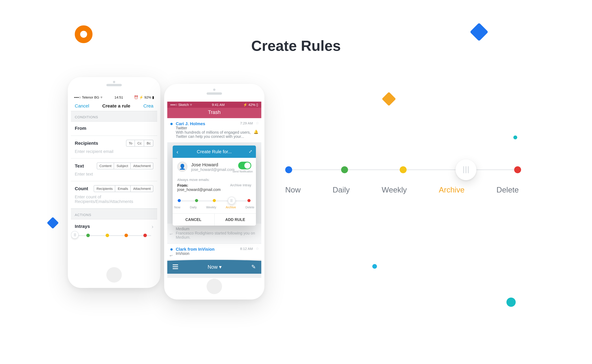  I want to click on modal-section: Always move emails: Archive Intray From:…, so click(214, 185).